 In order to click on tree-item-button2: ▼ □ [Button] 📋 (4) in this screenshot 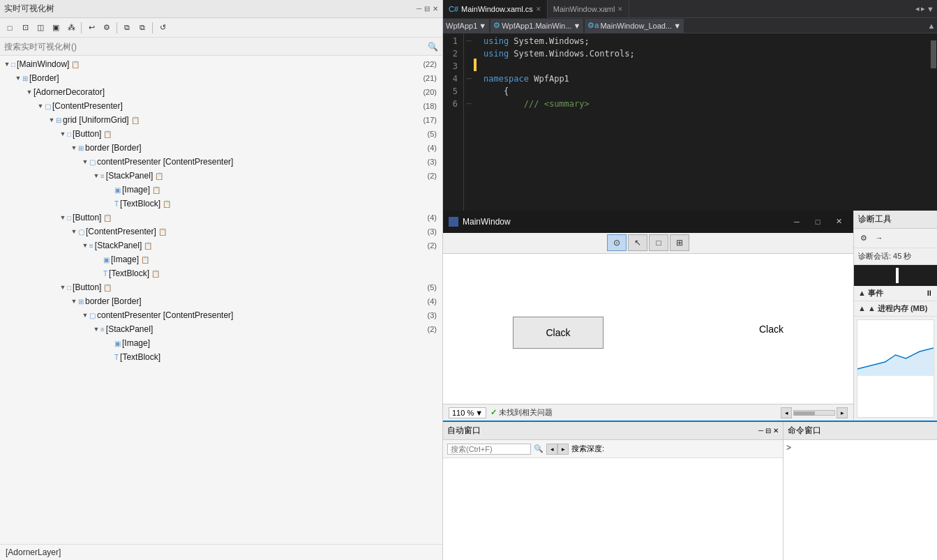, I will do `click(221, 218)`.